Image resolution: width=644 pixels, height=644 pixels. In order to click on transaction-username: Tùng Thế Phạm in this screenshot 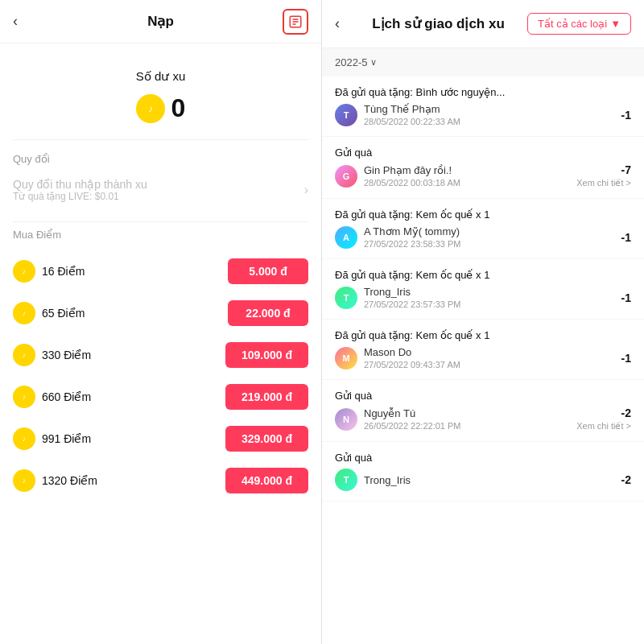, I will do `click(493, 109)`.